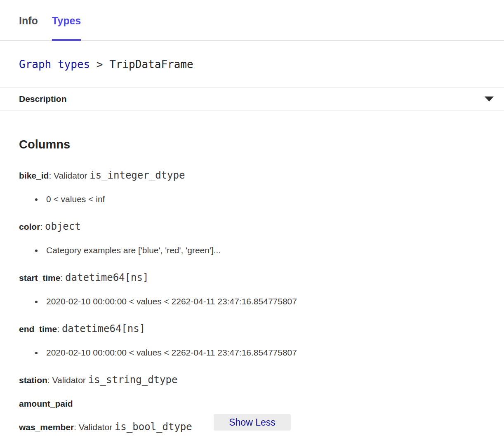 Image resolution: width=504 pixels, height=438 pixels. Describe the element at coordinates (252, 250) in the screenshot. I see `column-constraints: Category examples are ['blue', 'red', 'g…` at that location.